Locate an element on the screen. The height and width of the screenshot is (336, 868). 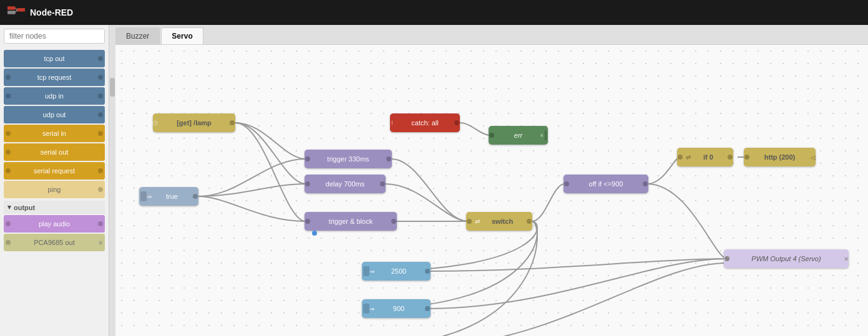
flow-node-label: delay 700ms is located at coordinates (345, 184).